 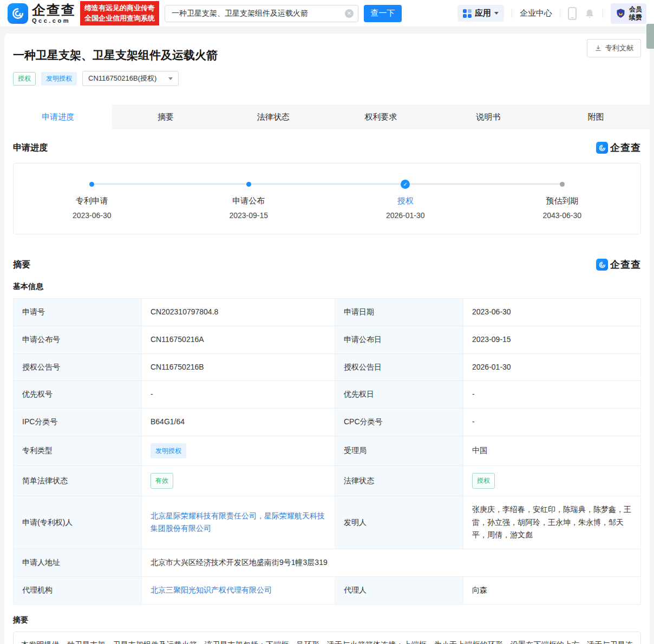 What do you see at coordinates (400, 481) in the screenshot?
I see `table-label: 法律状态` at bounding box center [400, 481].